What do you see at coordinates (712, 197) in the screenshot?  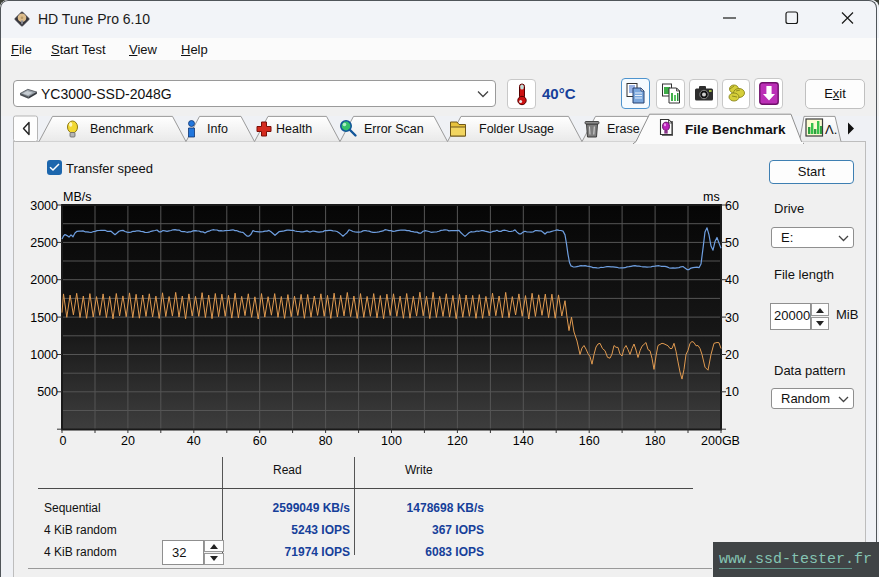 I see `svg-text: ms` at bounding box center [712, 197].